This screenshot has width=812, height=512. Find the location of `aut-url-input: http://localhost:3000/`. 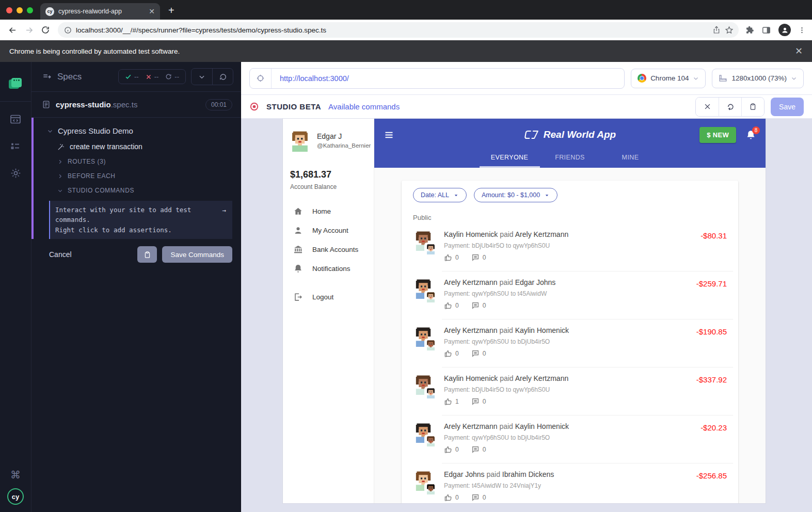

aut-url-input: http://localhost:3000/ is located at coordinates (437, 78).